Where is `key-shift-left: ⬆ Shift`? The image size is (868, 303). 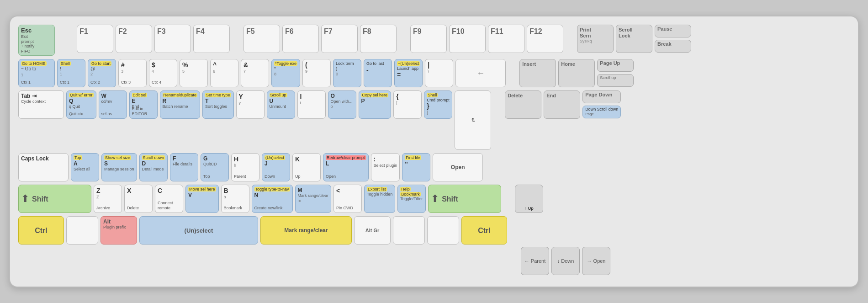
key-shift-left: ⬆ Shift is located at coordinates (55, 199).